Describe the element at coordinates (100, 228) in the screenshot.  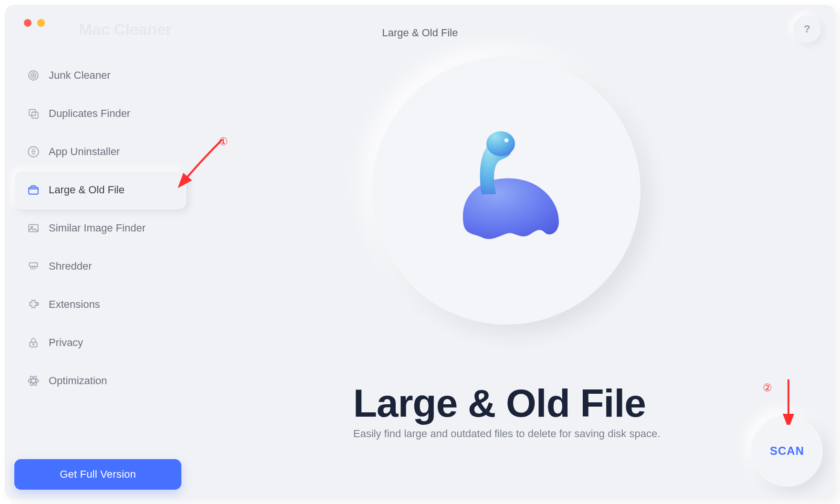
I see `sidebar-item-similar-image-finder: Similar Image Finder` at that location.